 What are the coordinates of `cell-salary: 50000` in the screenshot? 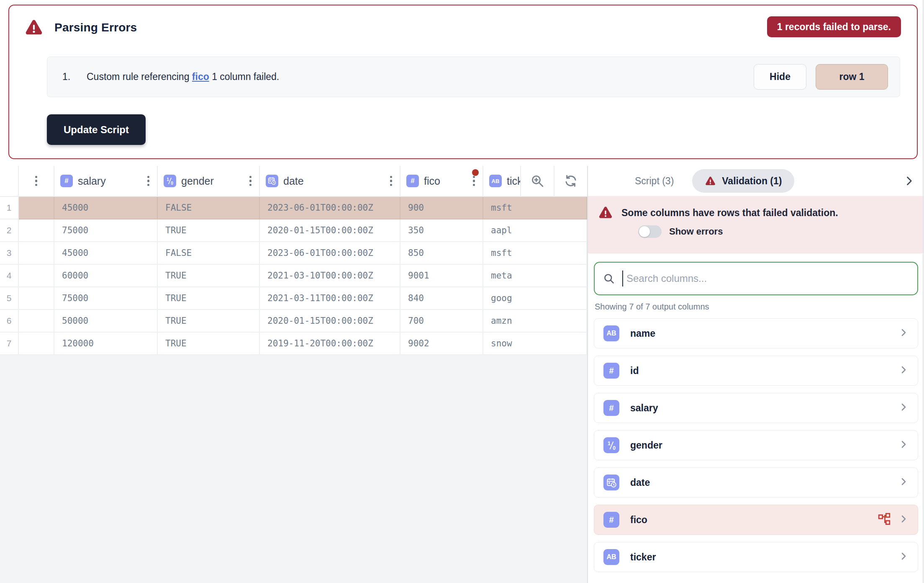 It's located at (106, 321).